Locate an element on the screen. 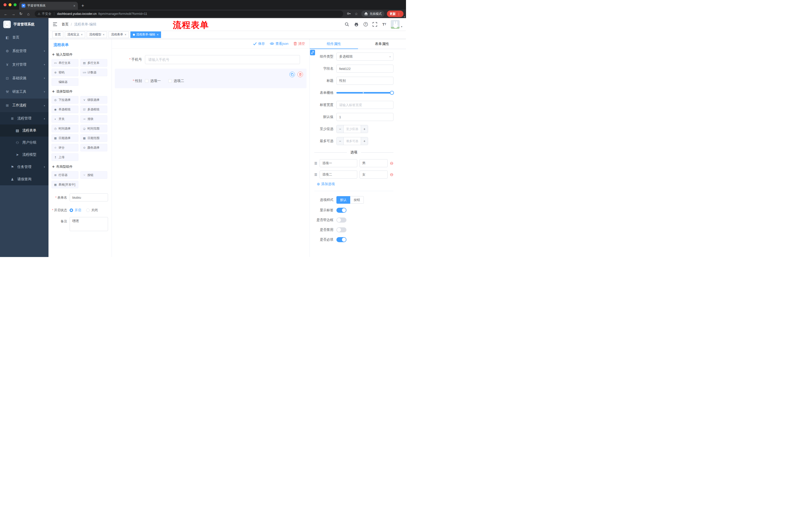 The image size is (812, 514). comp-time-picker: ◷时间选择 is located at coordinates (65, 129).